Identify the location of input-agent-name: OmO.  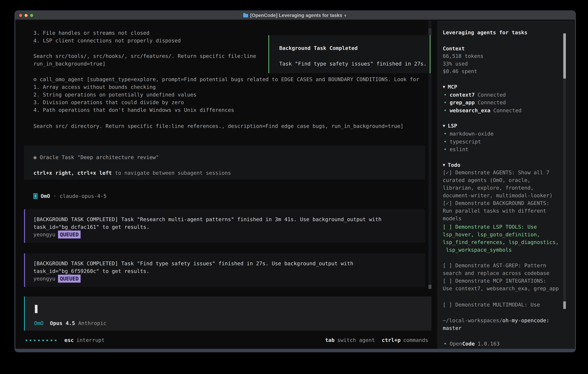
(39, 323).